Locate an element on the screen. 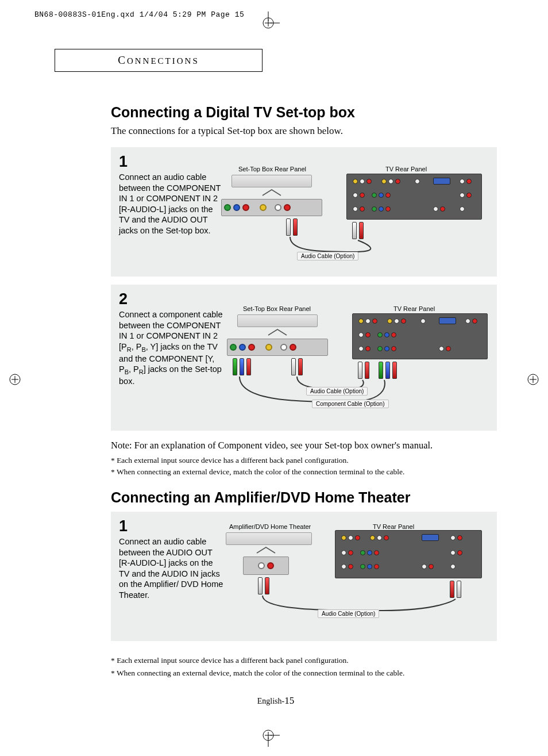 The image size is (548, 756). asterisk-note-4: * When connecting an external device, ma… is located at coordinates (304, 673).